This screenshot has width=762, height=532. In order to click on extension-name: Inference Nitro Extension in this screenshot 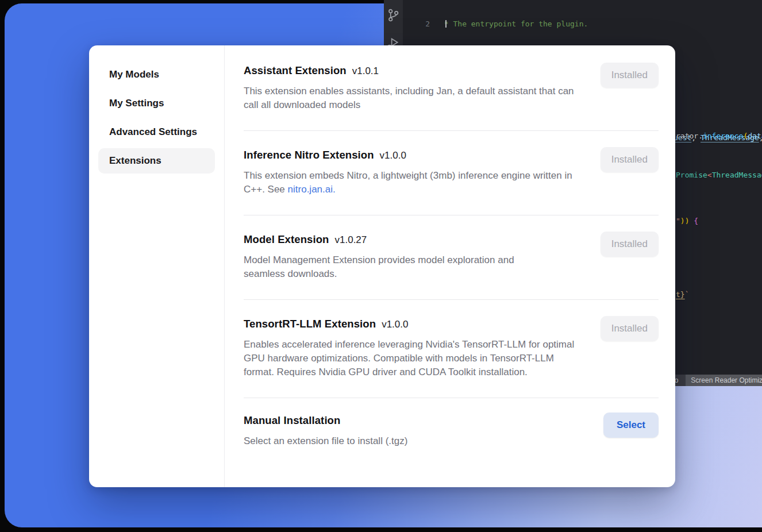, I will do `click(309, 155)`.